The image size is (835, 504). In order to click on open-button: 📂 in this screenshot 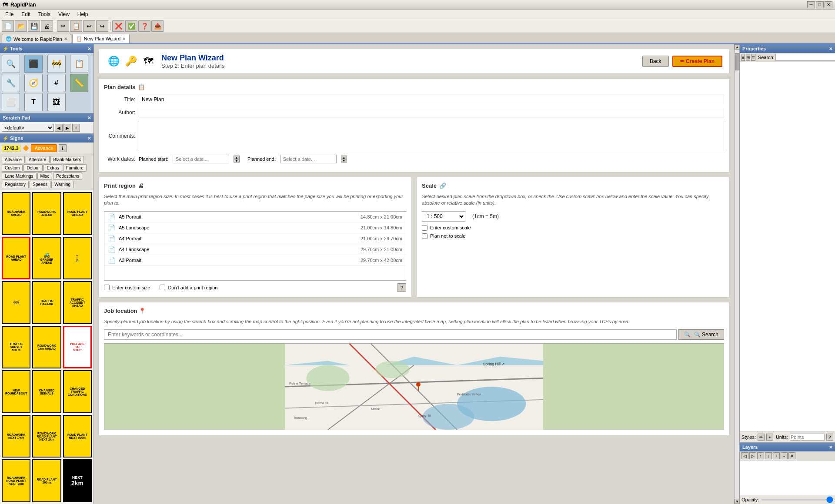, I will do `click(21, 26)`.